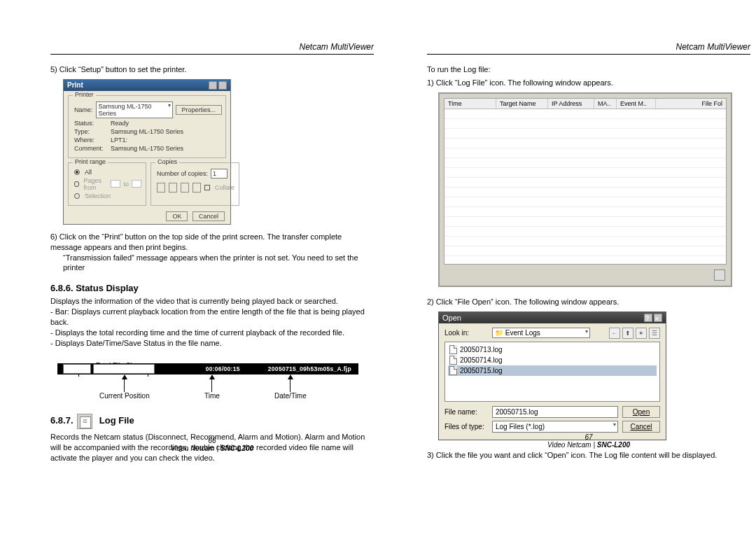  I want to click on open-dialog: Open ? × Look in: 📁 Event Logs ← ⬆ ✶ ☰ 2…, so click(552, 376).